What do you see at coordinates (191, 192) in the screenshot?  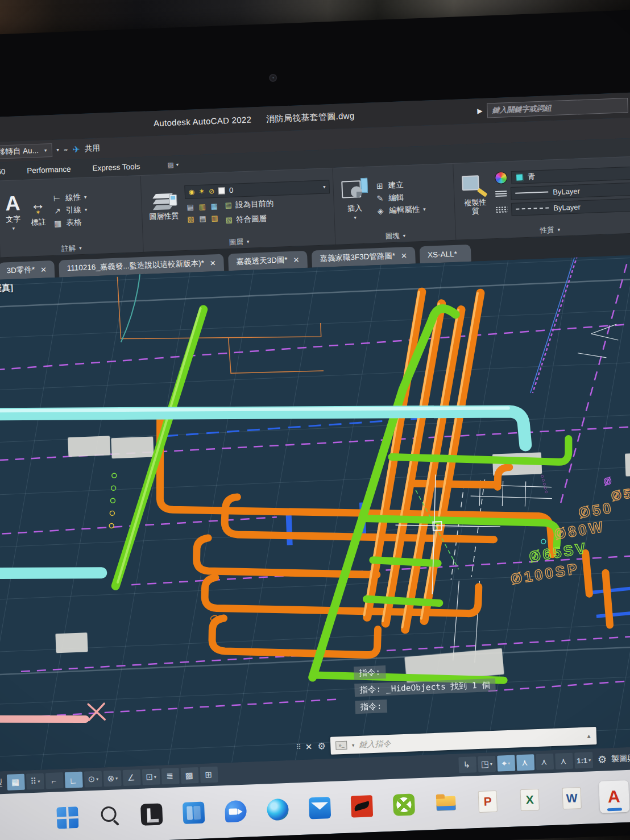 I see `bulb-icon: ◉` at bounding box center [191, 192].